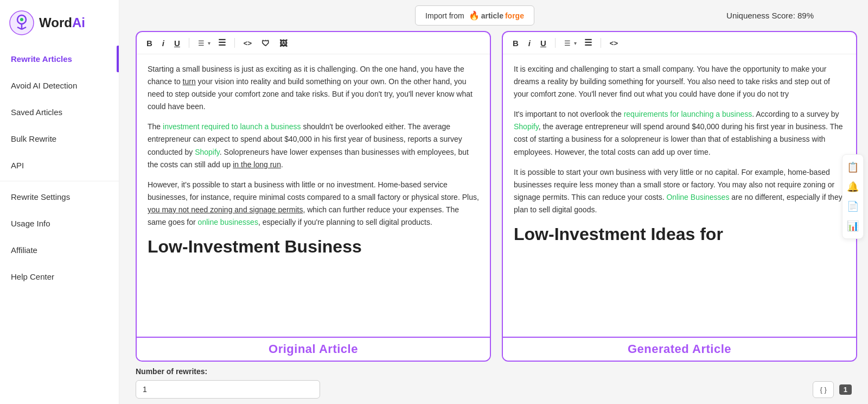  What do you see at coordinates (60, 86) in the screenshot?
I see `sidebar-item-avoid-ai-detection: Avoid AI Detection` at bounding box center [60, 86].